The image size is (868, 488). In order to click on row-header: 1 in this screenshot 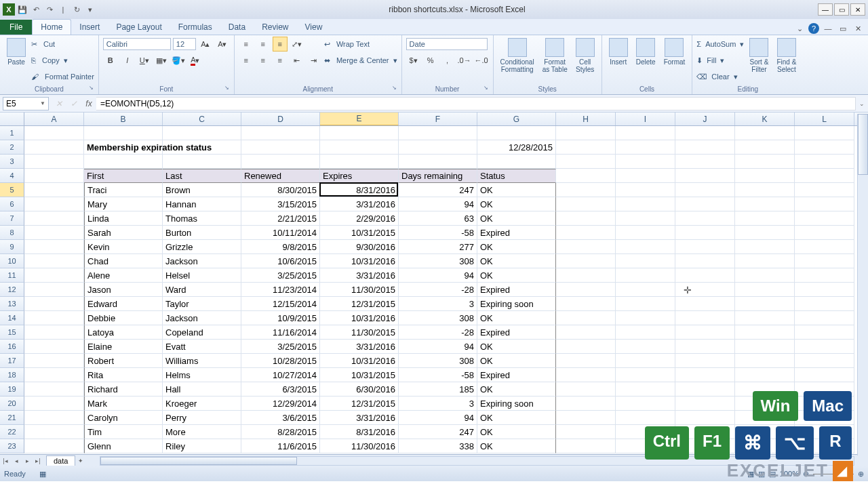, I will do `click(12, 133)`.